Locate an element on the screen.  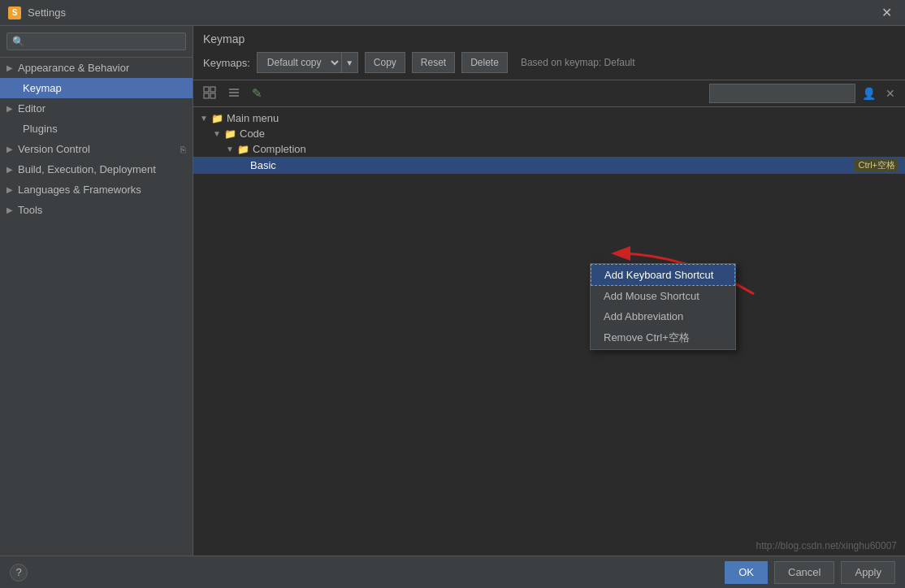
keymap-search-input is located at coordinates (782, 93).